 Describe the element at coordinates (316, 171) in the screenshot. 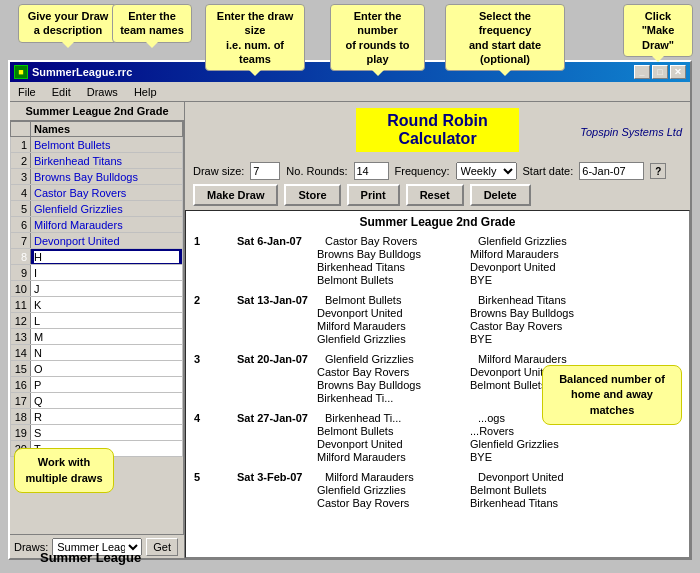

I see `rounds-label: No. Rounds:` at that location.